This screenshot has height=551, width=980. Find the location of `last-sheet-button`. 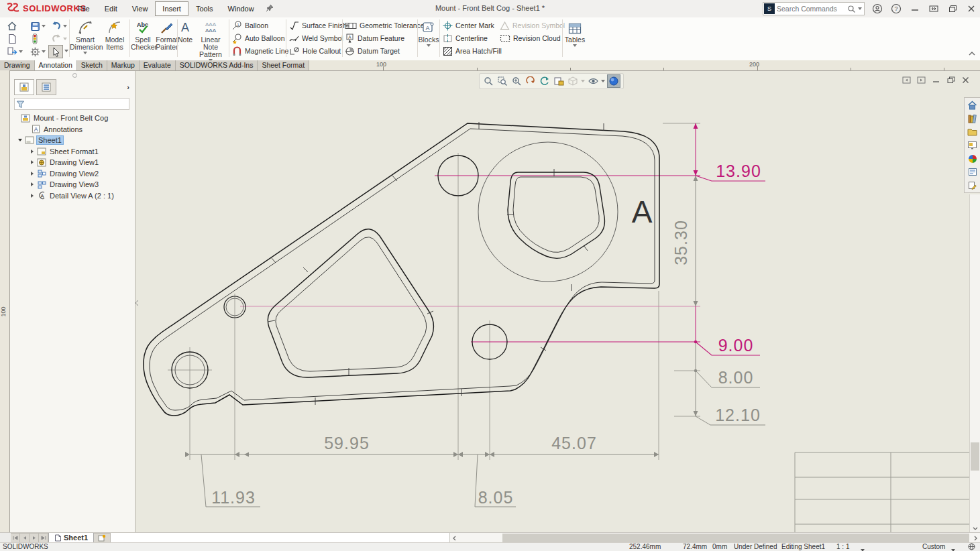

last-sheet-button is located at coordinates (44, 538).